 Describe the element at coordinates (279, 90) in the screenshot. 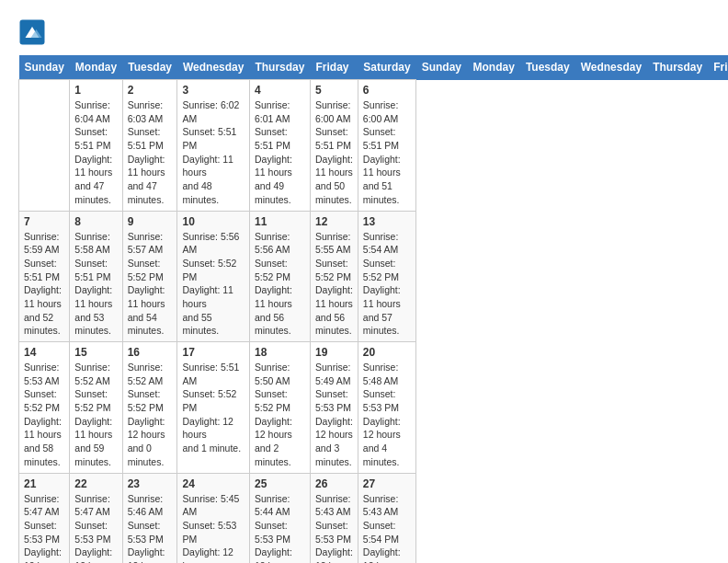

I see `day-number: 4` at that location.